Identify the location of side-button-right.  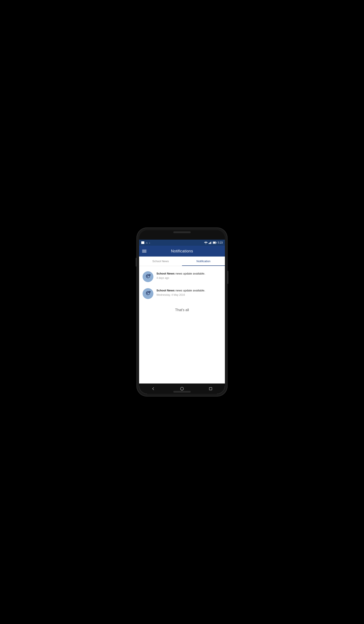
(228, 277).